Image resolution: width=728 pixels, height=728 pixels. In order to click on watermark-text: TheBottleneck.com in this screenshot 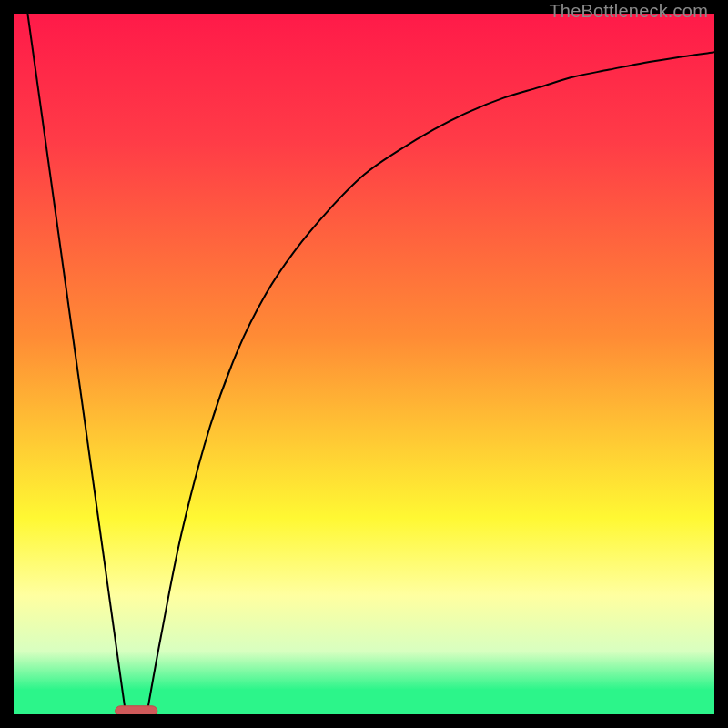, I will do `click(628, 11)`.